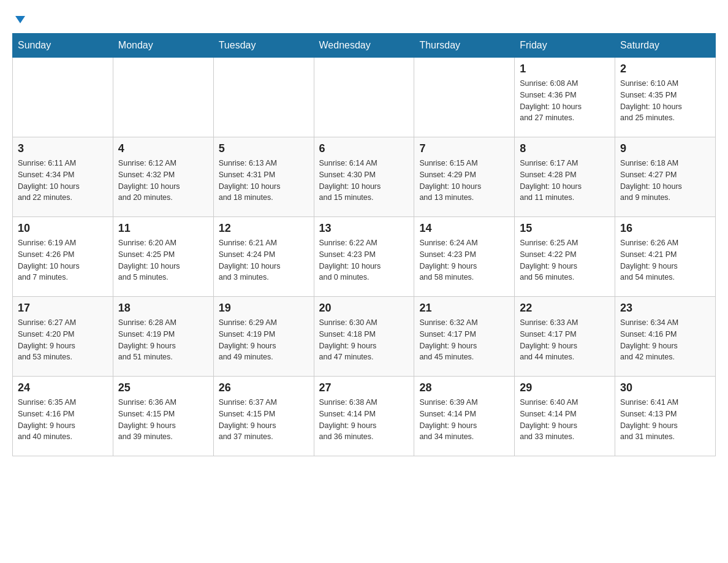  Describe the element at coordinates (665, 308) in the screenshot. I see `day-number: 23` at that location.